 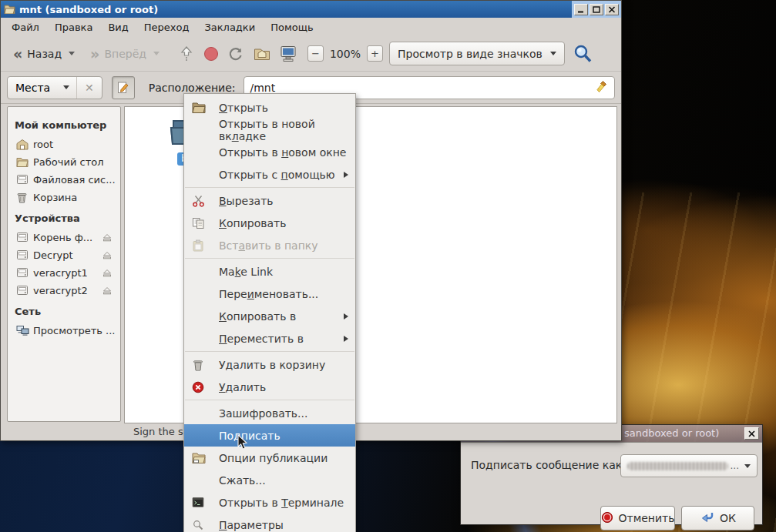 I want to click on context-menu-item-label: Переместить в, so click(x=261, y=339).